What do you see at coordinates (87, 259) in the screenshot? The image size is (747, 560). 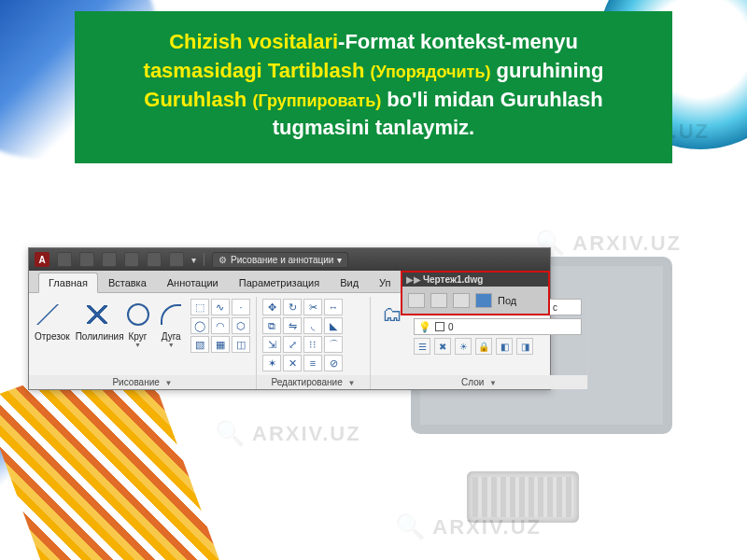 I see `qat-open-button` at bounding box center [87, 259].